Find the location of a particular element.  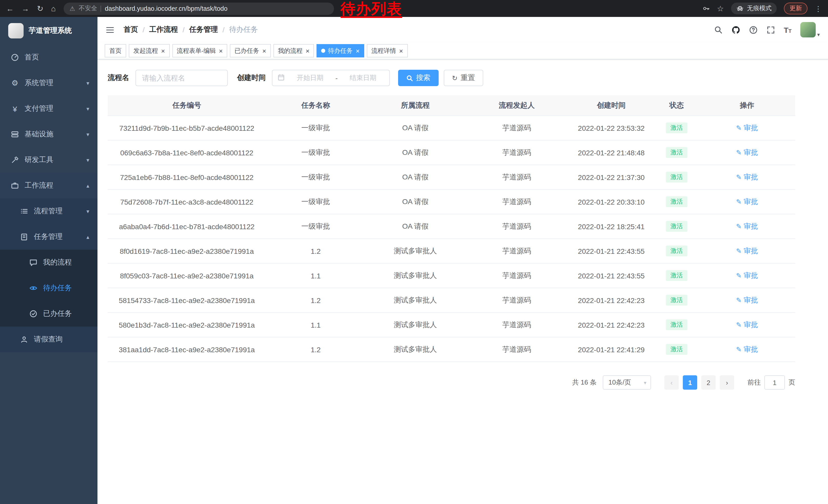

user-avatar: ▾ is located at coordinates (810, 30).